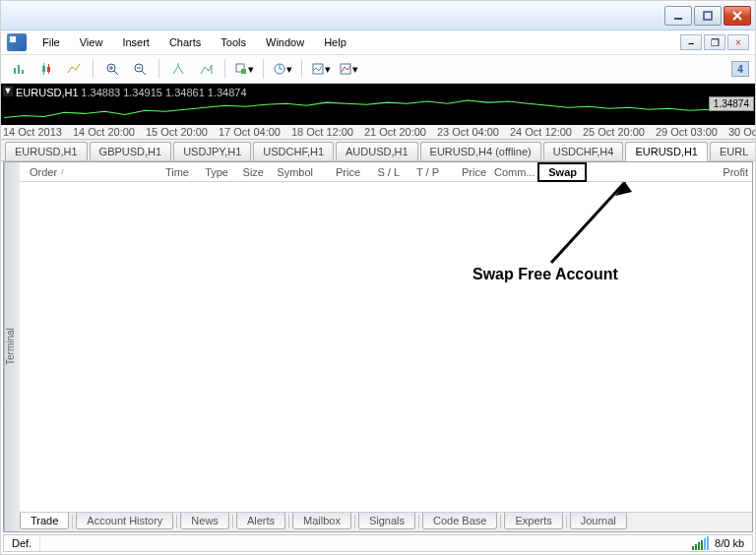 This screenshot has height=555, width=756. Describe the element at coordinates (384, 172) in the screenshot. I see `col-sl: S / L` at that location.